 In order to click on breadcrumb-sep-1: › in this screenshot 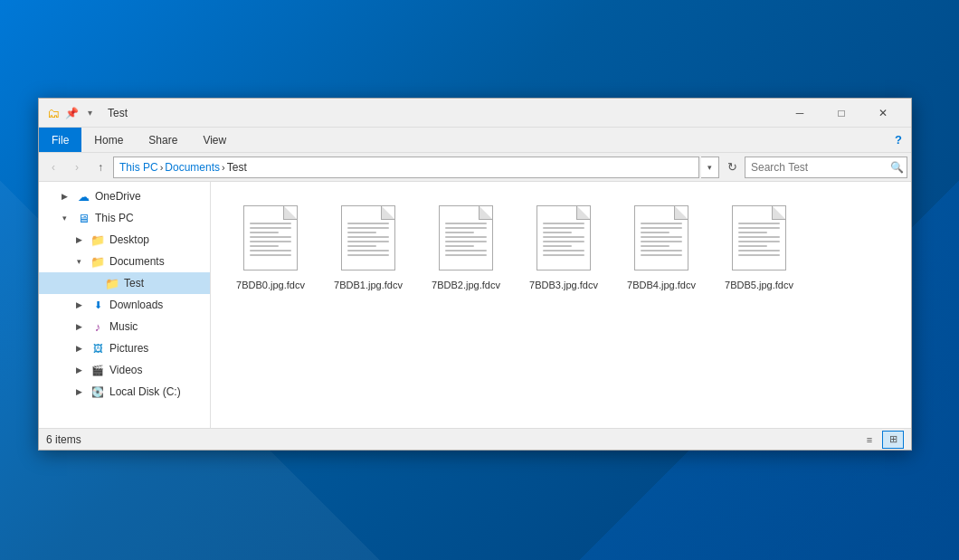, I will do `click(162, 167)`.